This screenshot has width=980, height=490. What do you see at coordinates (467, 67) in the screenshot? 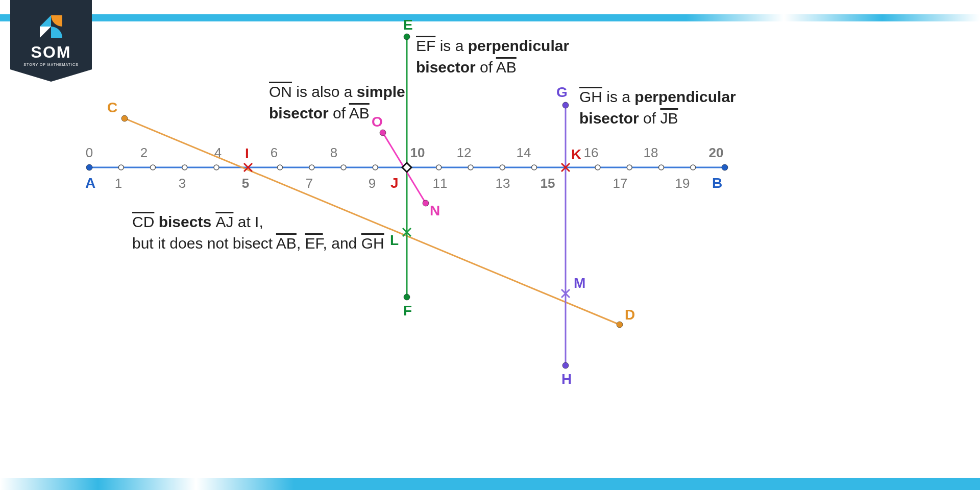
I see `note-ef-line2: bisector of AB` at bounding box center [467, 67].